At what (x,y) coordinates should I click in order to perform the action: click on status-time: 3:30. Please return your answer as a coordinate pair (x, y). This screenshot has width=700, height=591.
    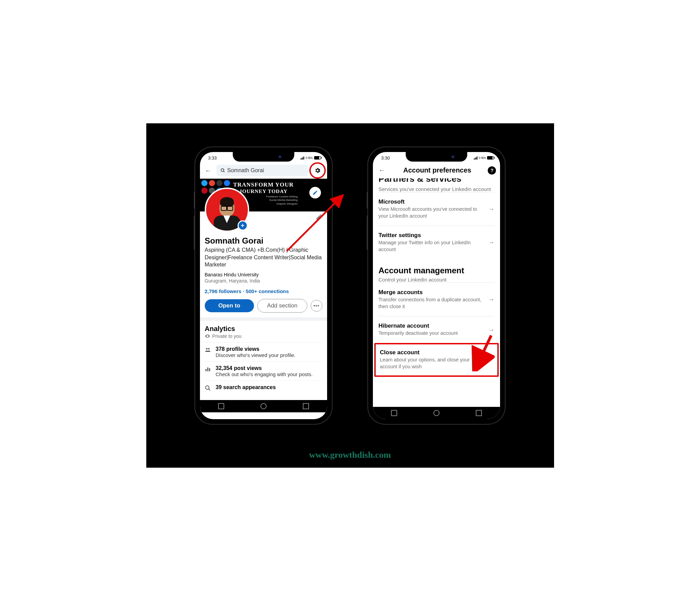
    Looking at the image, I should click on (386, 158).